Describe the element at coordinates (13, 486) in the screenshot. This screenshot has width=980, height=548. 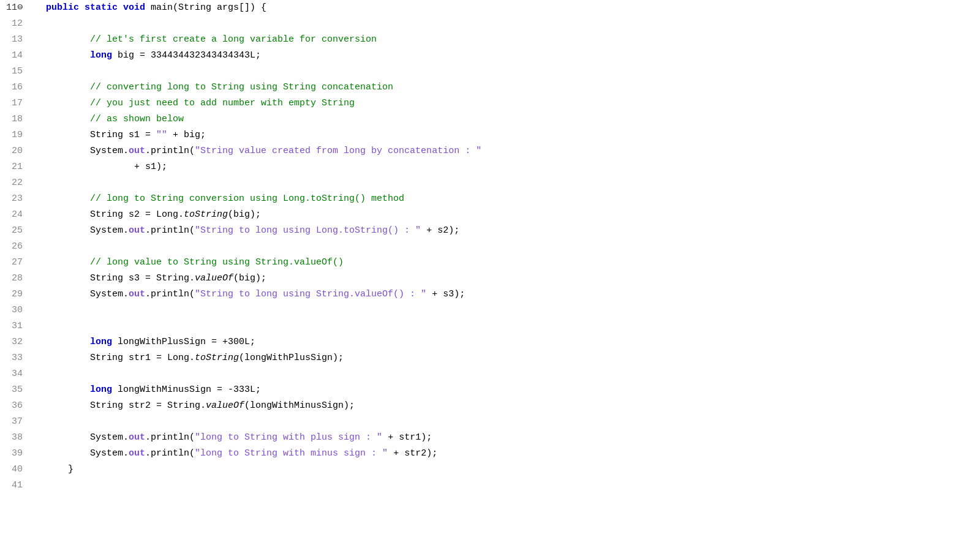
I see `line-num-41: 41` at that location.